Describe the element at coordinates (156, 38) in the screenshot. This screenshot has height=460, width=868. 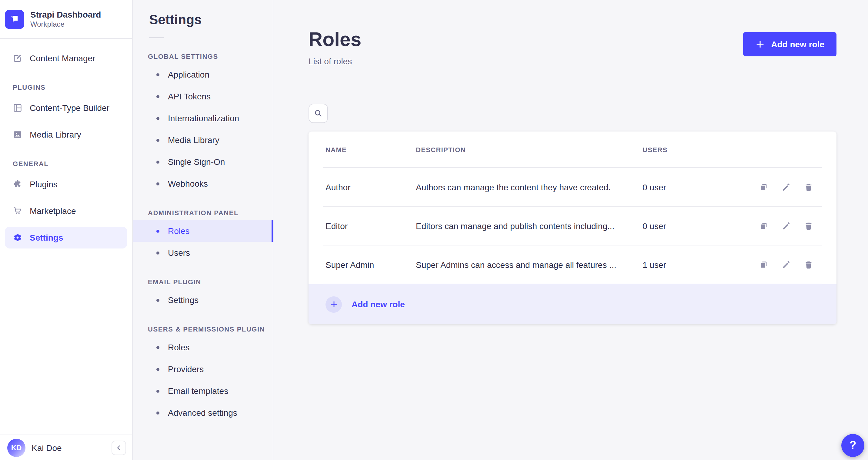
I see `subnav-divider` at that location.